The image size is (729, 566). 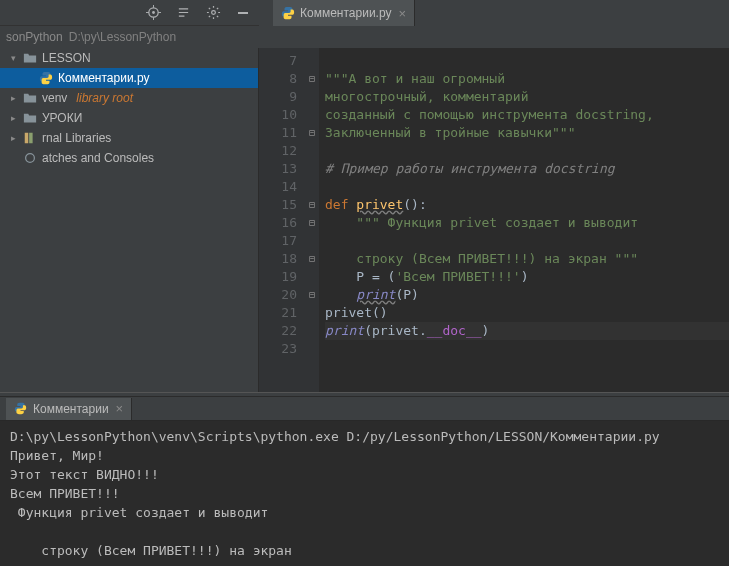 I want to click on tree-item: ▾LESSON, so click(x=129, y=58).